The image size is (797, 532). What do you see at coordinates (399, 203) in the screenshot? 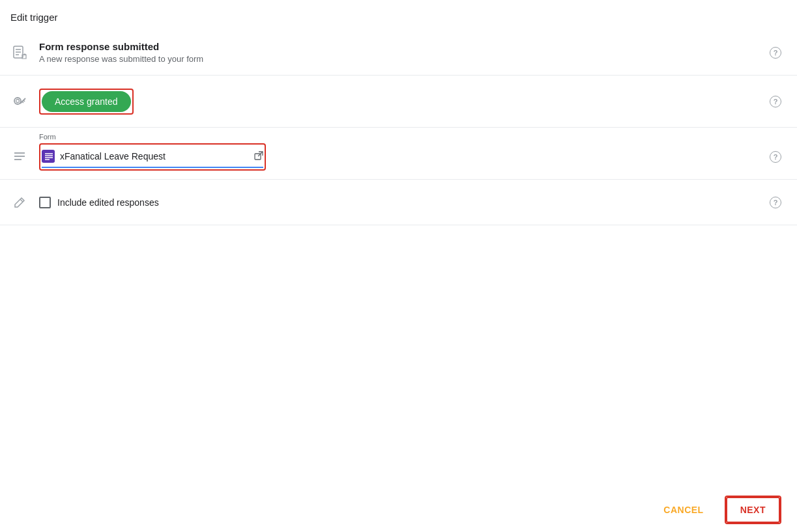
I see `checkbox-row: Include edited responses ?` at bounding box center [399, 203].